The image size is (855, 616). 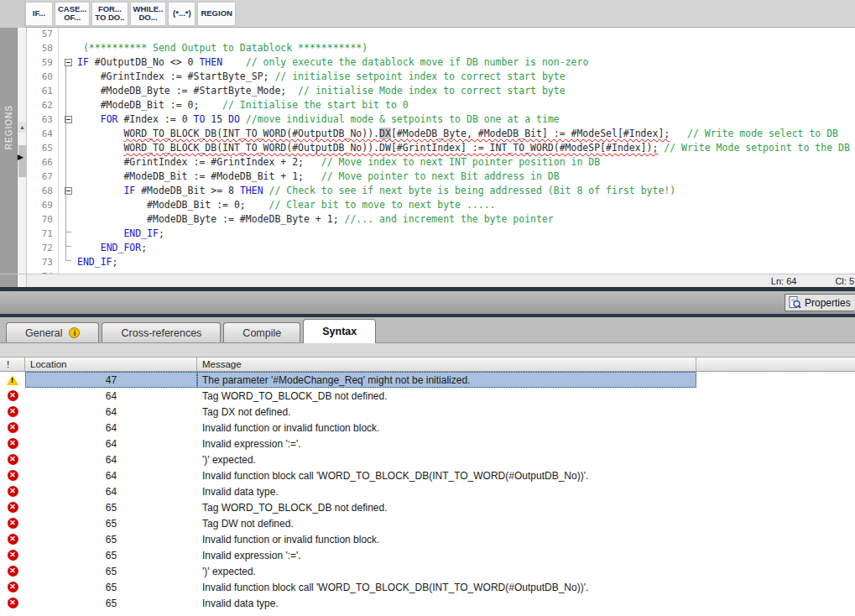 I want to click on code-token: // initialise Mode index to correct star…, so click(x=431, y=91).